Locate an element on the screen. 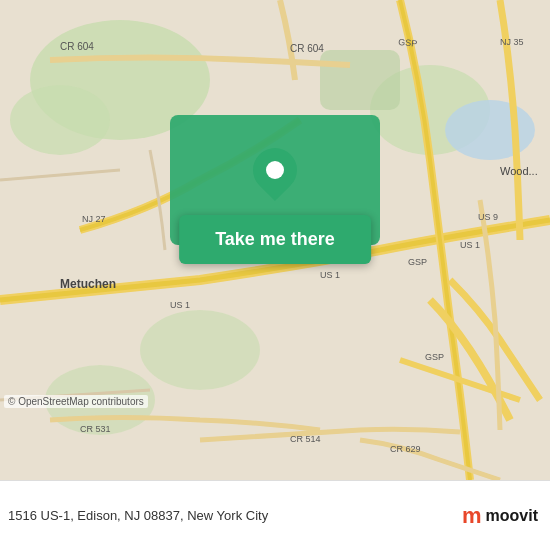  svg-text: Wood... is located at coordinates (519, 171).